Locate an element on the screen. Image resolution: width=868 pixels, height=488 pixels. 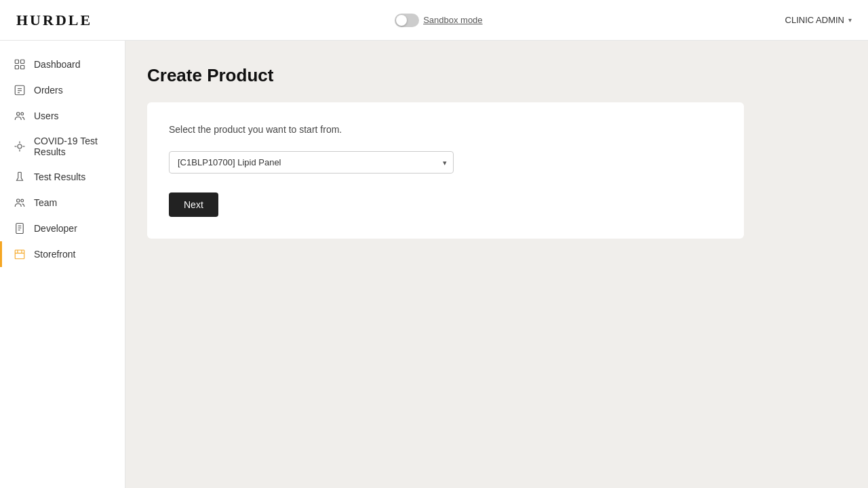
sidebar-item-label: Team is located at coordinates (45, 203).